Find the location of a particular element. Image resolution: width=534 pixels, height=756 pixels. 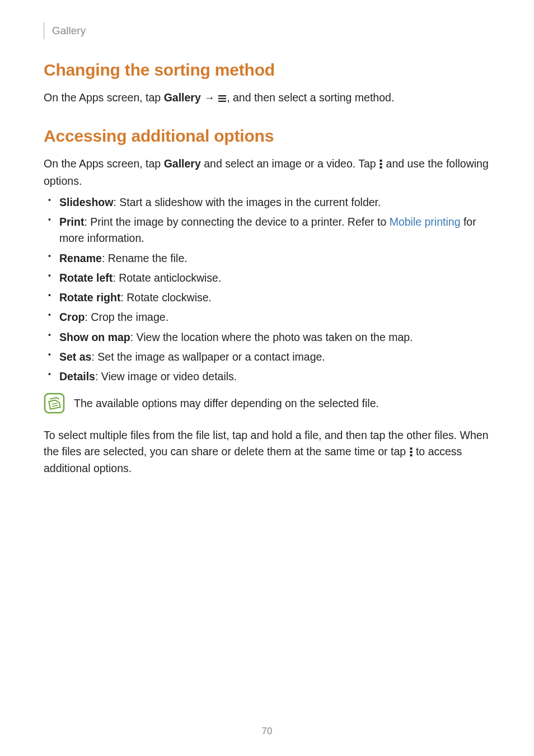

list-item: Print: Print the image by connecting the… is located at coordinates (275, 231).